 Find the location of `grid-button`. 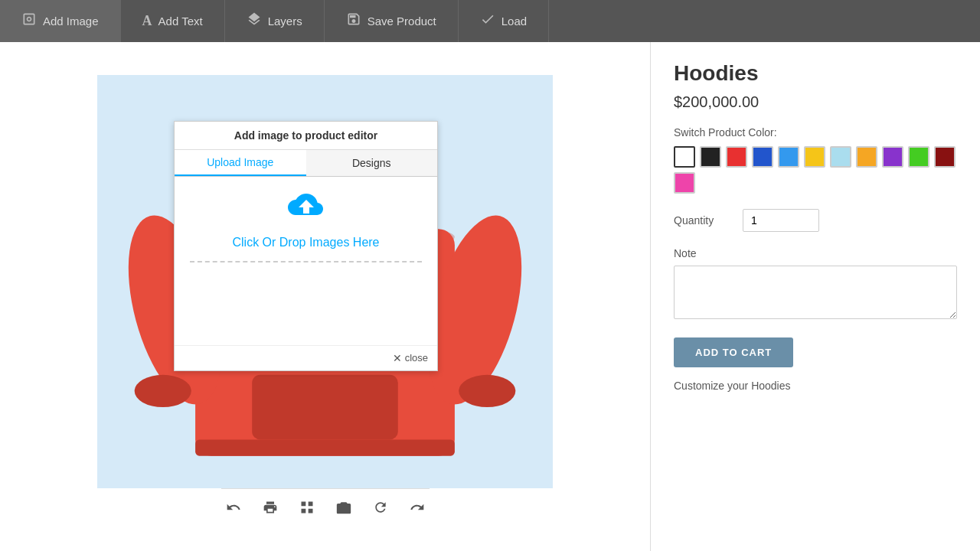

grid-button is located at coordinates (307, 507).